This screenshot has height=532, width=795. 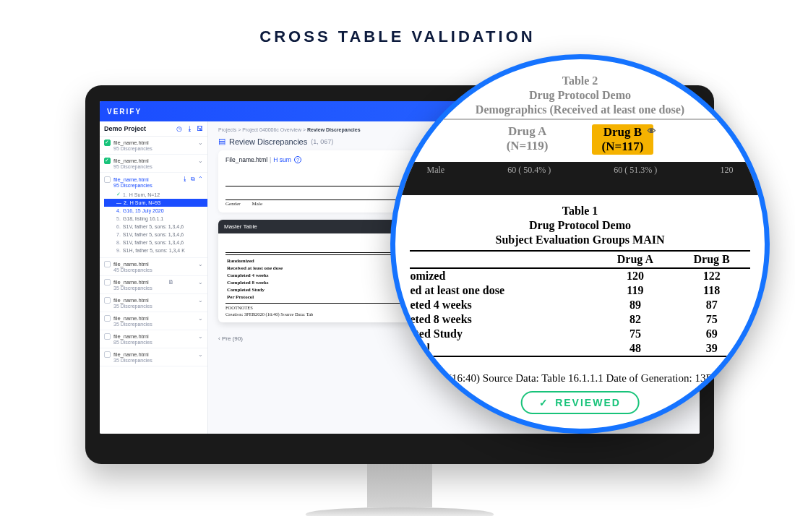 I want to click on strip-val: 60 ( 51.3% ), so click(x=635, y=171).